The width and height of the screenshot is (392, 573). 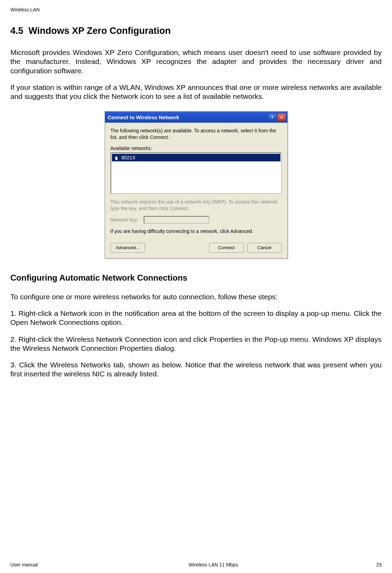 I want to click on step-3: 3. Click the Wireless Networks tab, show…, so click(x=196, y=370).